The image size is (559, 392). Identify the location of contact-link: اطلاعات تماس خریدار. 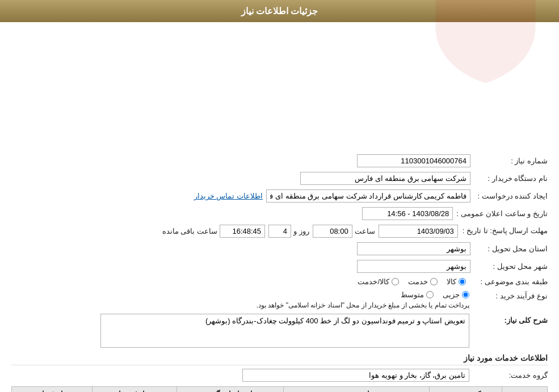
(228, 196).